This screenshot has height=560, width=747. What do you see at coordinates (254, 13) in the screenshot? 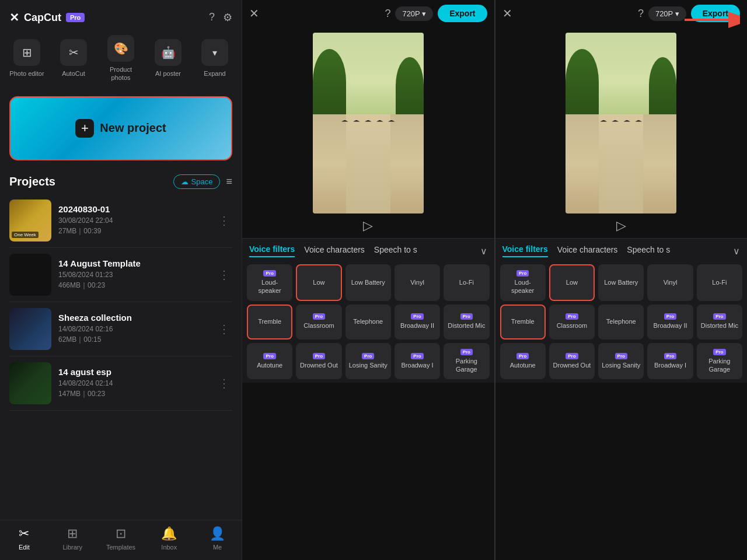
I see `close-button-left: ✕` at bounding box center [254, 13].